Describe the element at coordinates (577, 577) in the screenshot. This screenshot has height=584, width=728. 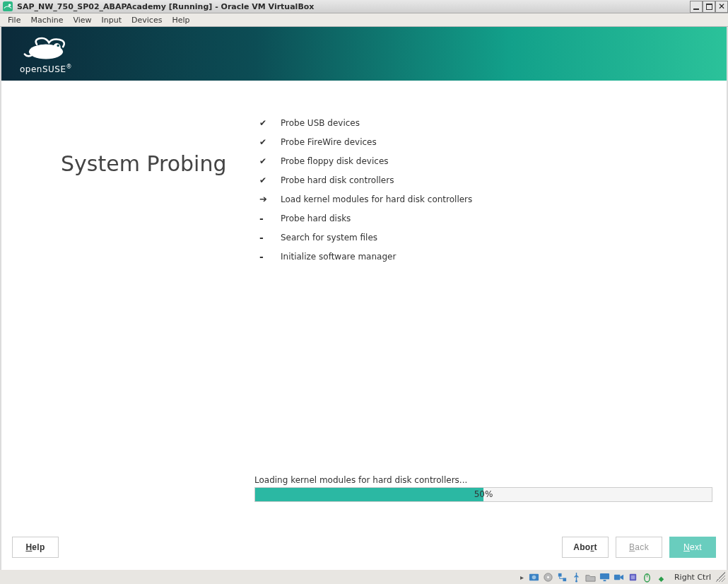
I see `usb-icon` at that location.